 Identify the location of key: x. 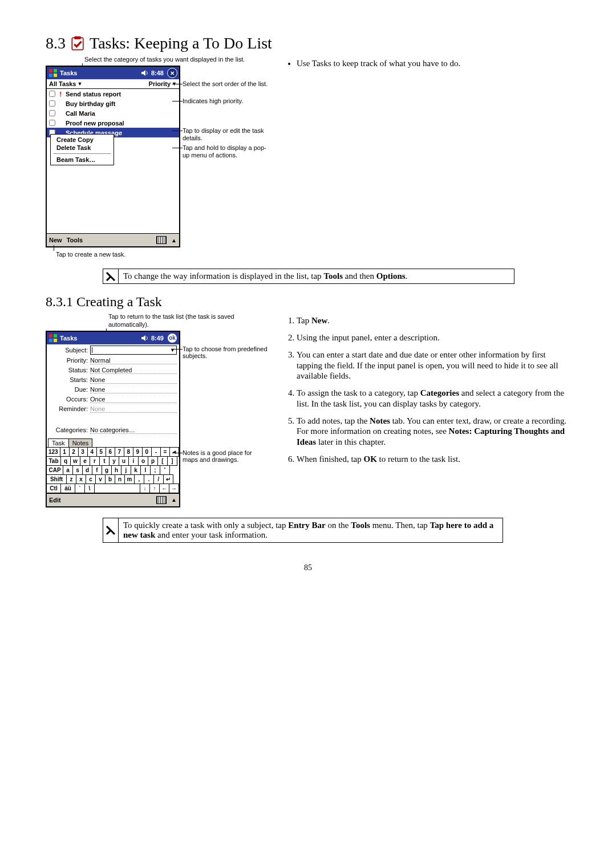
(81, 479).